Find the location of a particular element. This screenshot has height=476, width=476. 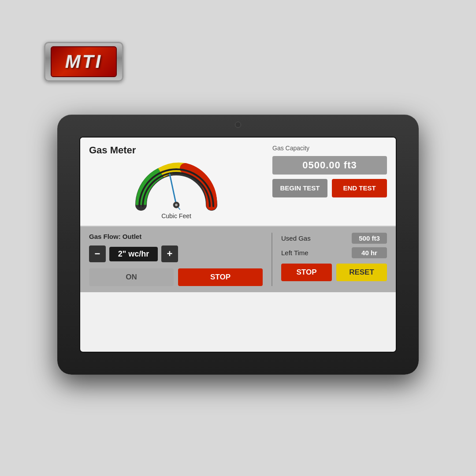

capacity-section: Gas Capacity 0500.00 ft3 BEGIN TEST END … is located at coordinates (330, 182).